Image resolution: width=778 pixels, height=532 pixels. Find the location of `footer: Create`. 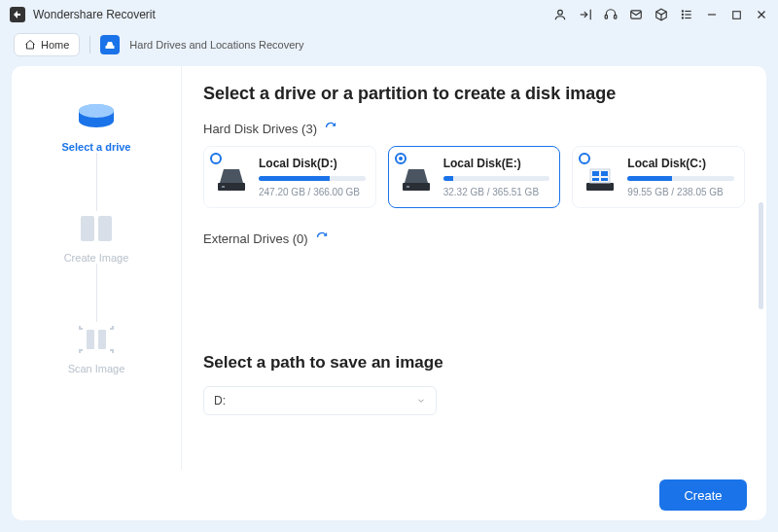

footer: Create is located at coordinates (389, 495).